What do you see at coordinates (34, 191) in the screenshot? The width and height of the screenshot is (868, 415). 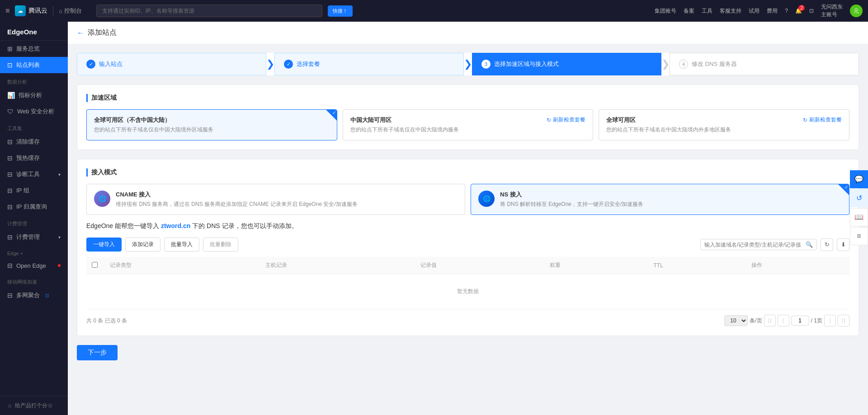 I see `sidebar-item-ipgroup: ⊟ IP 组` at bounding box center [34, 191].